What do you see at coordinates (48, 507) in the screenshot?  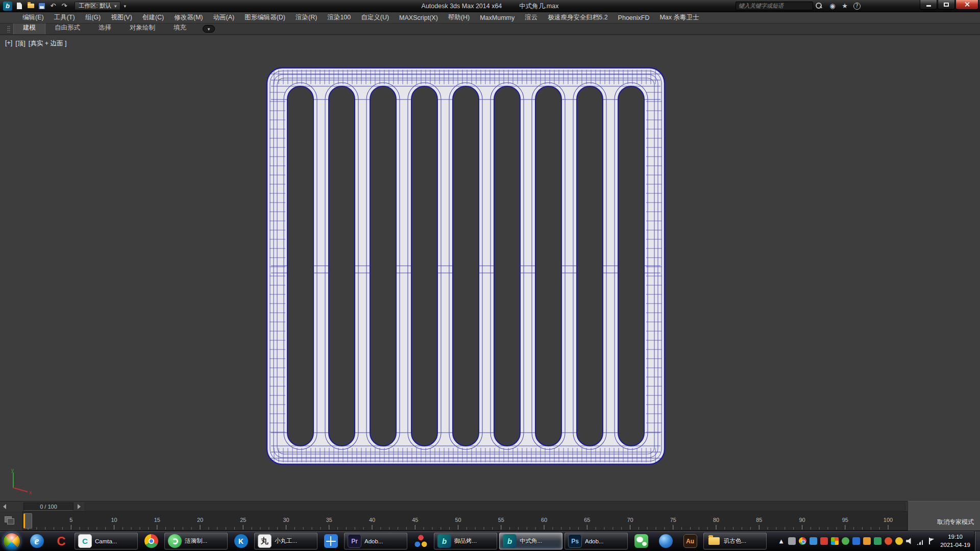 I see `time-display: 0 / 100` at bounding box center [48, 507].